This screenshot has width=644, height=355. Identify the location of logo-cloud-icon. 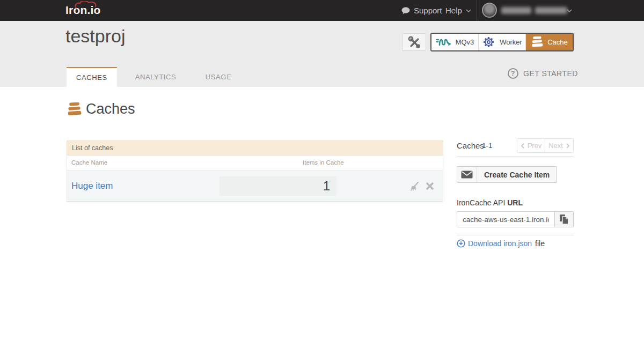
(87, 5).